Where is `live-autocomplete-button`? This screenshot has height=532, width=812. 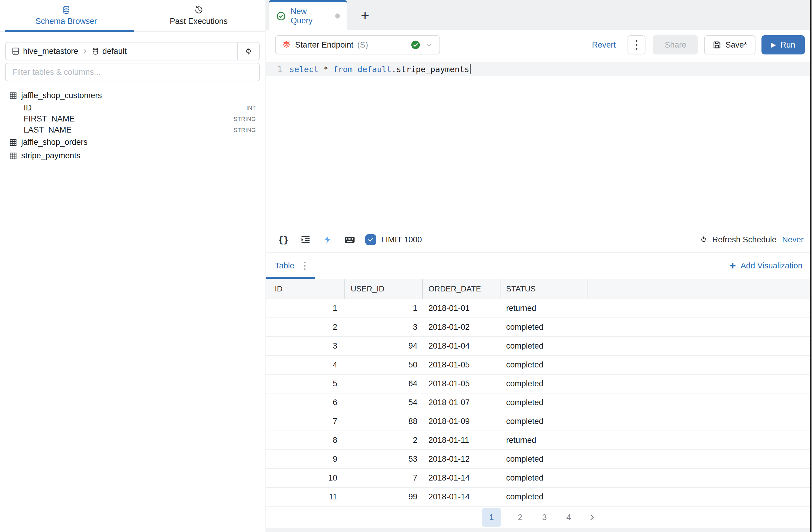
live-autocomplete-button is located at coordinates (328, 240).